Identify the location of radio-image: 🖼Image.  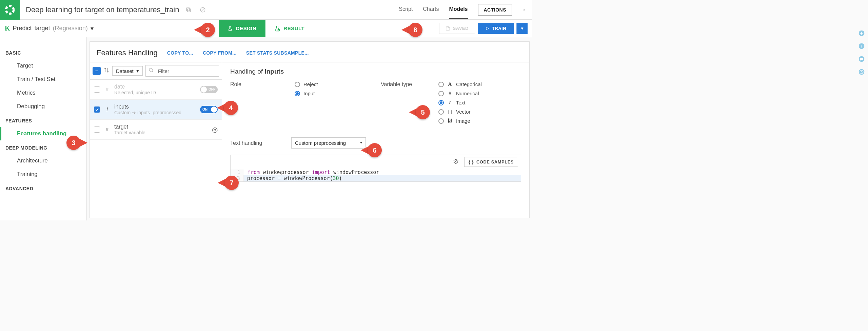
(480, 121).